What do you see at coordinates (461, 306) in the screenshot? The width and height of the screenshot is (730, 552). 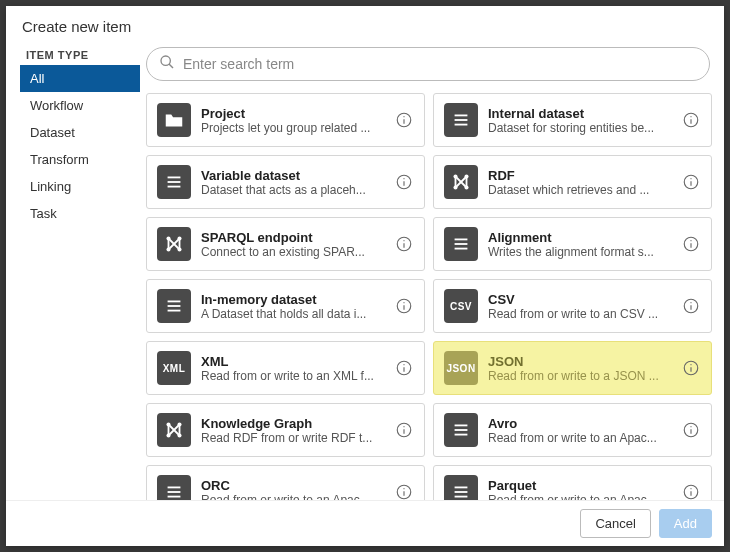 I see `csv-icon: CSV` at bounding box center [461, 306].